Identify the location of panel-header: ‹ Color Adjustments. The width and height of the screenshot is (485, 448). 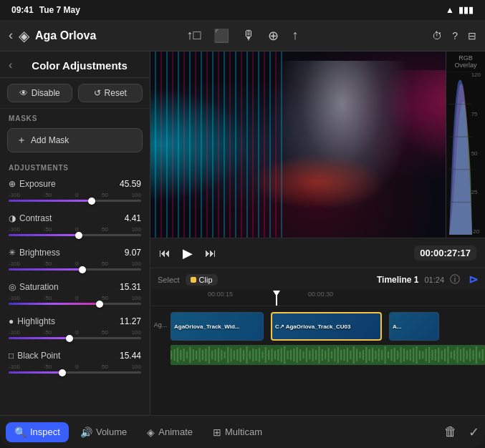
(75, 64).